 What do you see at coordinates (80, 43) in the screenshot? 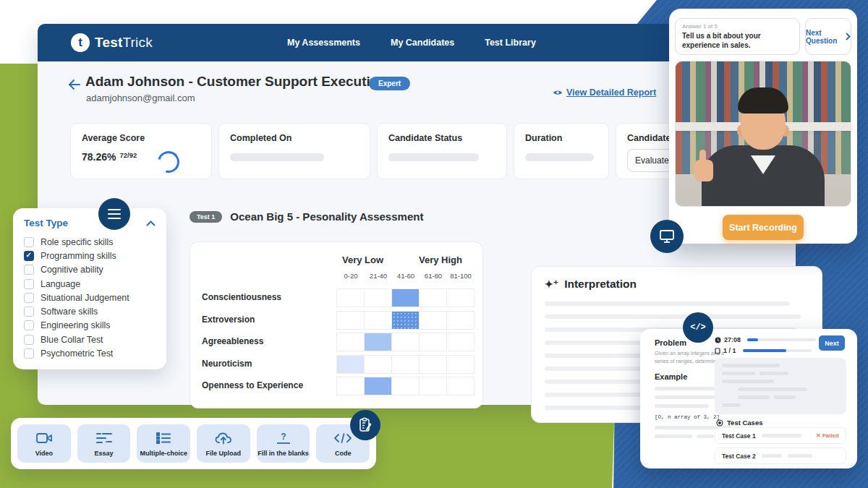
I see `brand-logo-icon: t` at bounding box center [80, 43].